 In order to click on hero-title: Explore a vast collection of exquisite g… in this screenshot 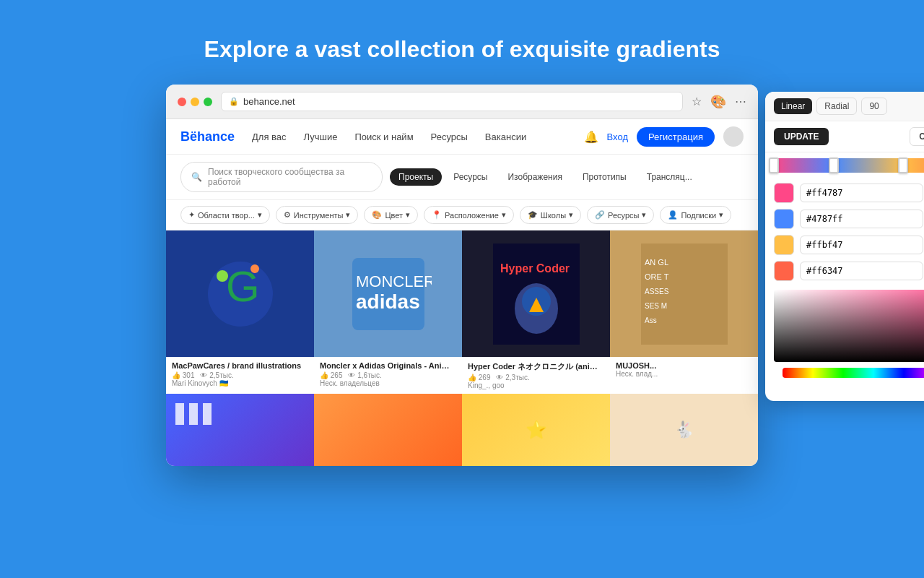, I will do `click(462, 49)`.